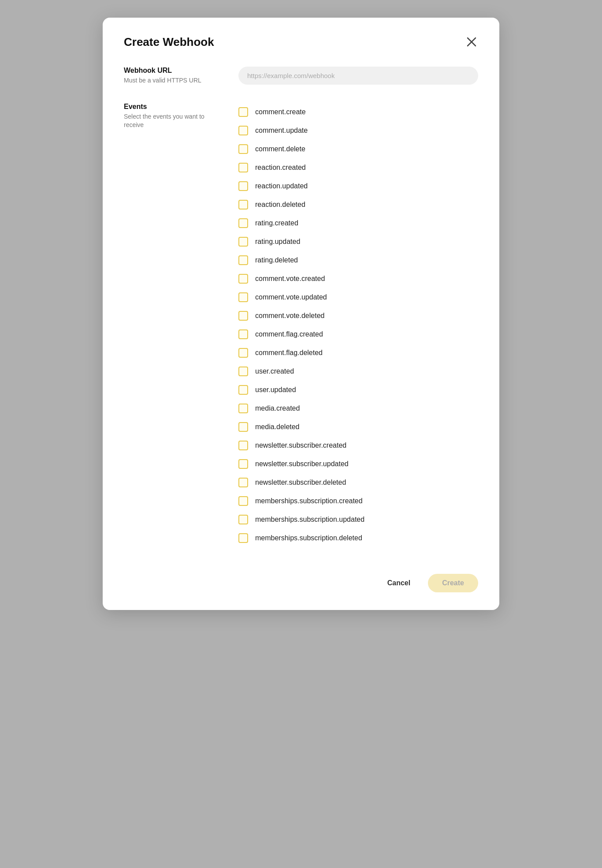 The width and height of the screenshot is (602, 868). What do you see at coordinates (278, 408) in the screenshot?
I see `event-label-media.created: media.created` at bounding box center [278, 408].